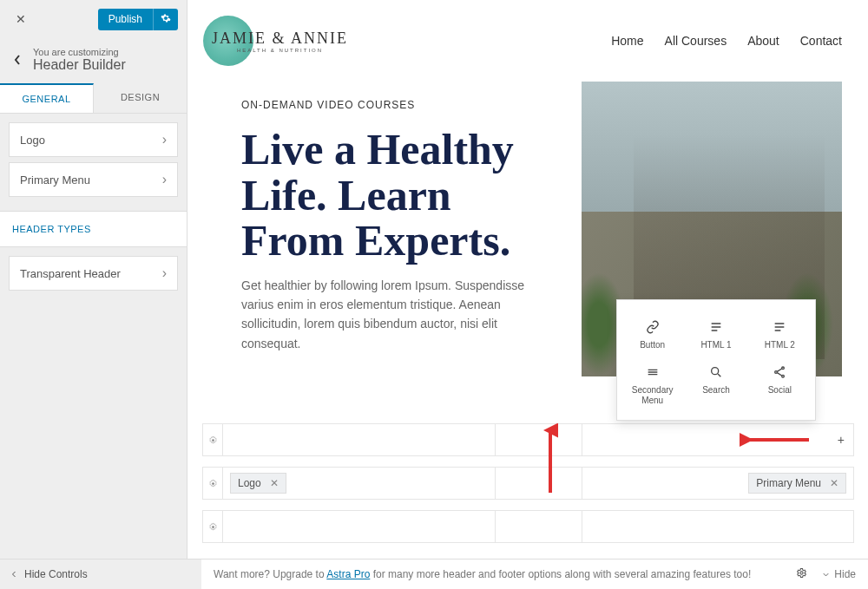 The image size is (868, 589). What do you see at coordinates (250, 483) in the screenshot?
I see `chip-label: Logo` at bounding box center [250, 483].